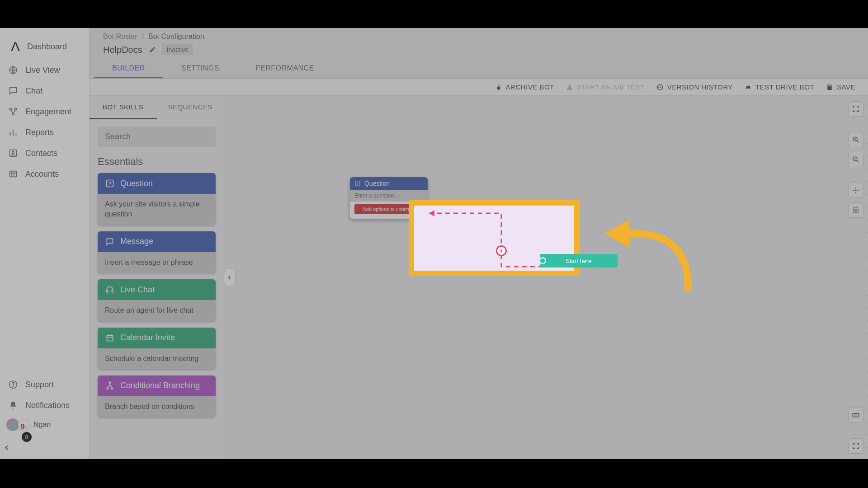  What do you see at coordinates (524, 87) in the screenshot?
I see `archive-bot-button: ARCHIVE BOT` at bounding box center [524, 87].